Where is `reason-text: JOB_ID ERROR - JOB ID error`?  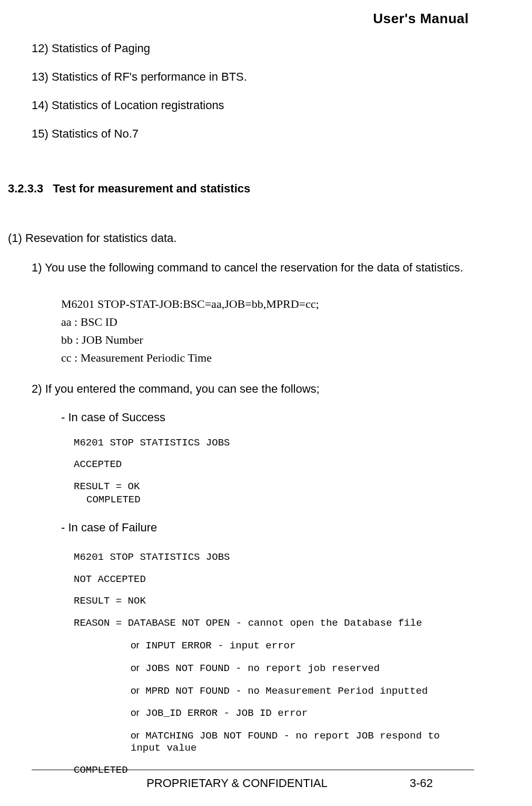
reason-text: JOB_ID ERROR - JOB ID error is located at coordinates (223, 713).